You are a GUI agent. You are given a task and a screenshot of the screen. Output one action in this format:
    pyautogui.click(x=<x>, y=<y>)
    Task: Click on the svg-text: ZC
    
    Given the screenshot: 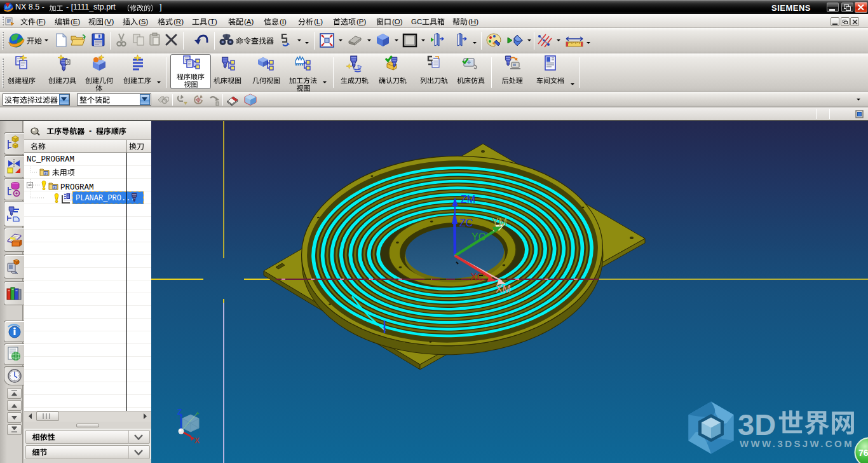 What is the action you would take?
    pyautogui.click(x=466, y=223)
    